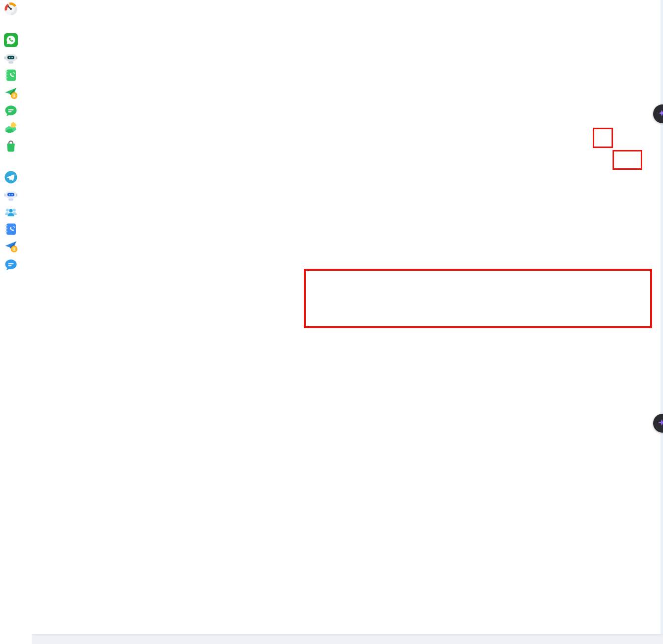 The image size is (663, 644). What do you see at coordinates (11, 246) in the screenshot?
I see `paper-plane-coin-blue-icon: 1` at bounding box center [11, 246].